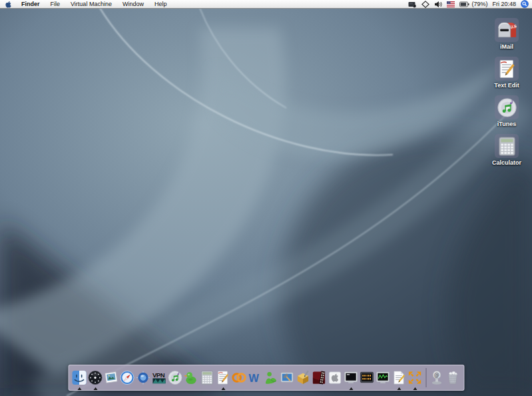 The height and width of the screenshot is (396, 532). Describe the element at coordinates (507, 92) in the screenshot. I see `desktop-icon-column: U.SiMailText EditiTunesCalculator` at that location.